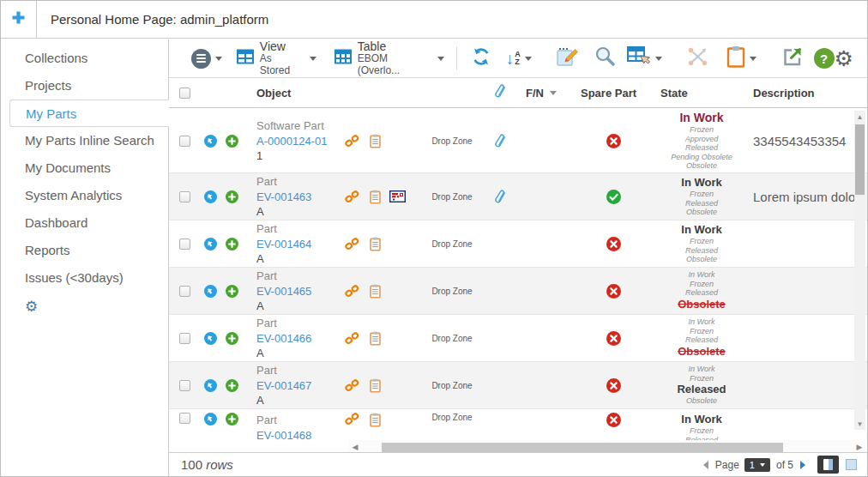  Describe the element at coordinates (645, 58) in the screenshot. I see `table-select-button` at that location.